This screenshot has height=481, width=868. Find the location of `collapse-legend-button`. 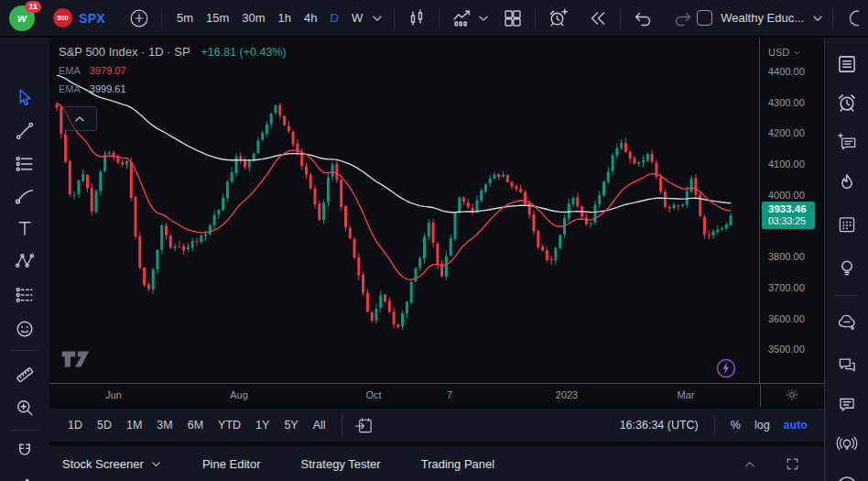

collapse-legend-button is located at coordinates (80, 119).